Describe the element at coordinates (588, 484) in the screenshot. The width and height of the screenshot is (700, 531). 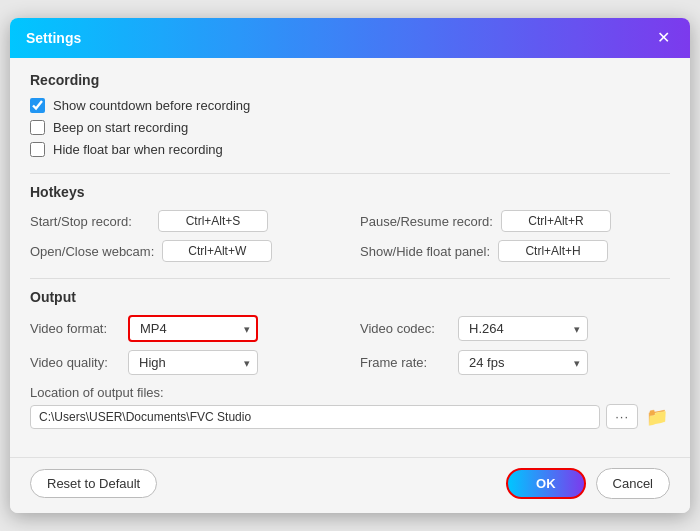
I see `footer-actions: OK Cancel` at that location.